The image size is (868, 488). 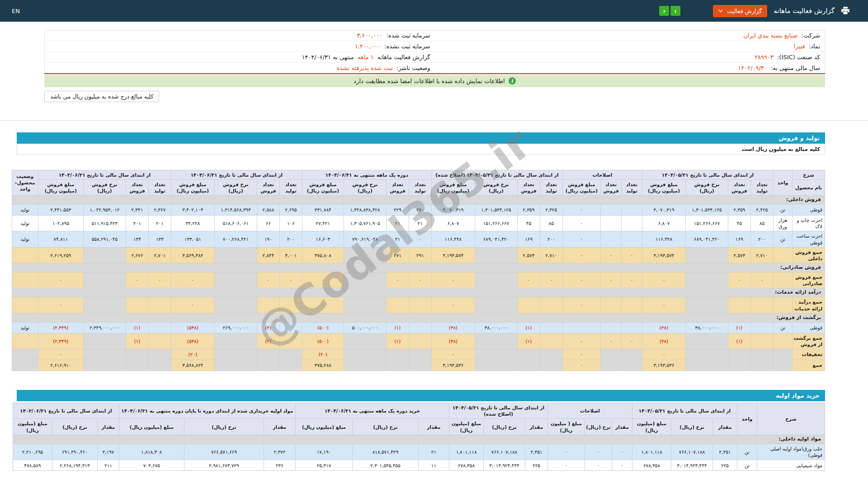 What do you see at coordinates (740, 11) in the screenshot?
I see `report-type-dropdown: گزارش فعالیت` at bounding box center [740, 11].